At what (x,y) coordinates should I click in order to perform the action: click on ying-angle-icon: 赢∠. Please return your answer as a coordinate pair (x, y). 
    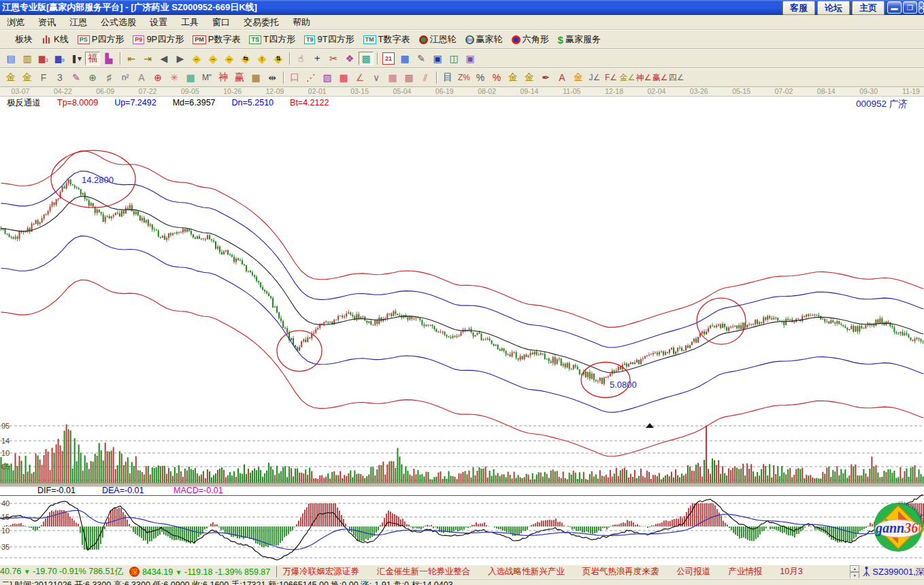
    Looking at the image, I should click on (660, 78).